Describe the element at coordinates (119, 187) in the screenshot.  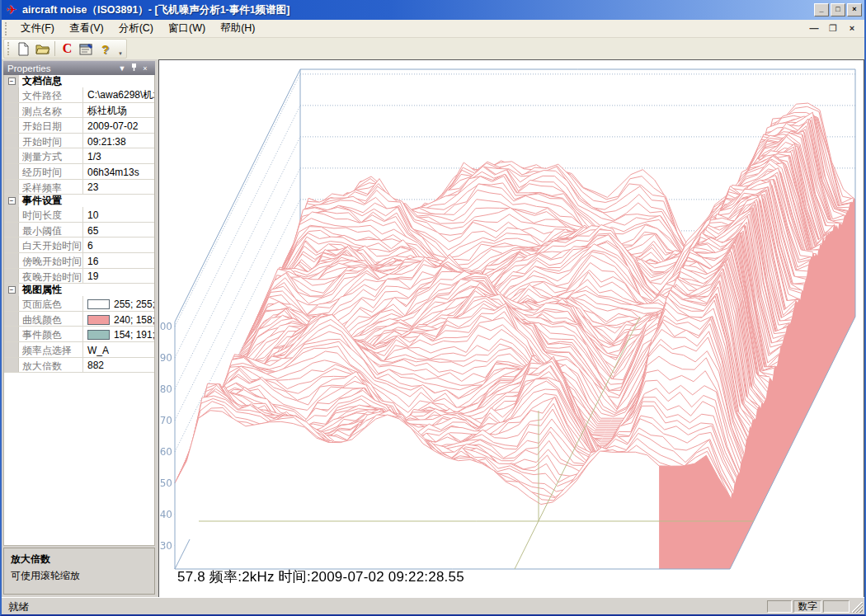
I see `property-value: 23` at that location.